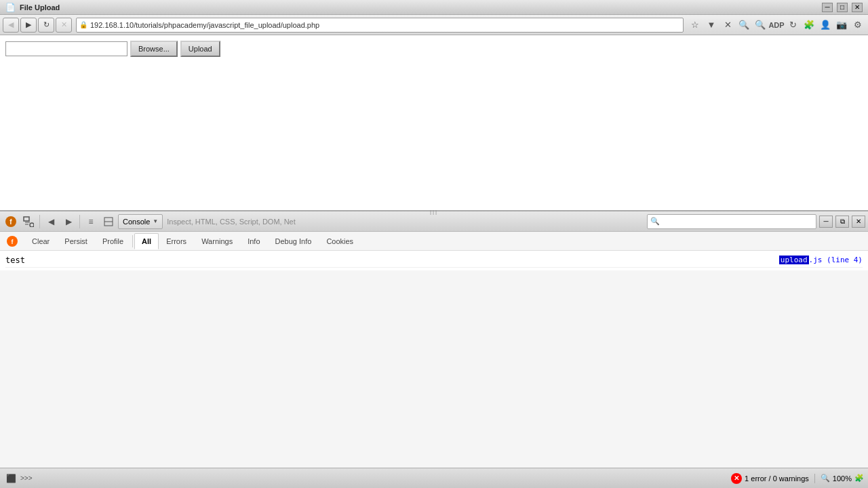  I want to click on firebug-logo: f, so click(12, 241).